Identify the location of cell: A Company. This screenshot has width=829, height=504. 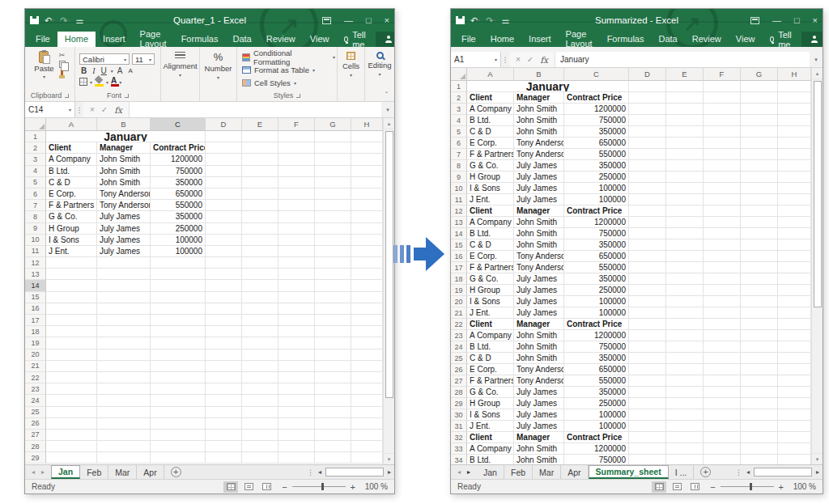
(491, 449).